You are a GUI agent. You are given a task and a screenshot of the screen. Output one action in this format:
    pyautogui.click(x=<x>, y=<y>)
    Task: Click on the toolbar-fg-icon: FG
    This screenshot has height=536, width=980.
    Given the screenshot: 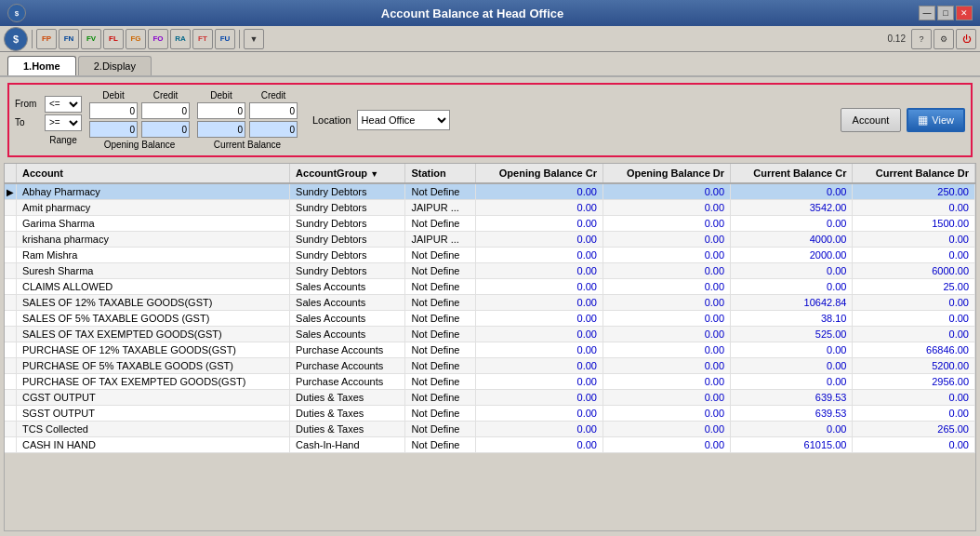 What is the action you would take?
    pyautogui.click(x=136, y=39)
    